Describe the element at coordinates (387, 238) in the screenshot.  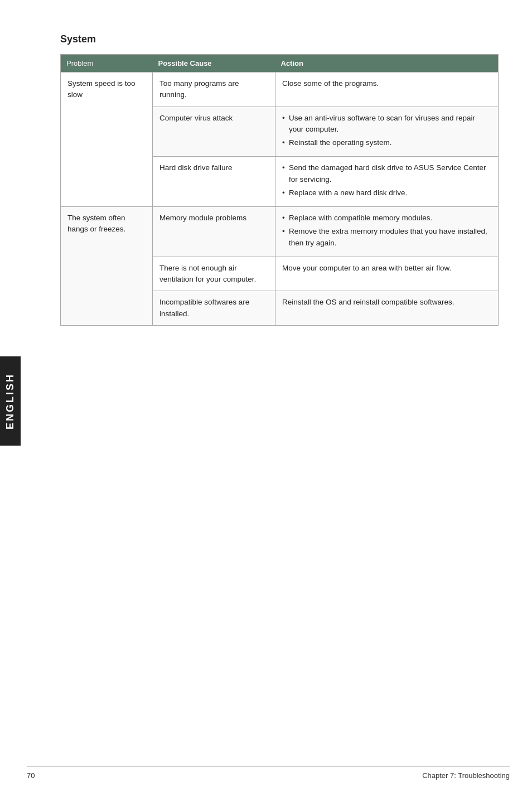
I see `bullet-item: Remove the extra memory modules that you…` at that location.